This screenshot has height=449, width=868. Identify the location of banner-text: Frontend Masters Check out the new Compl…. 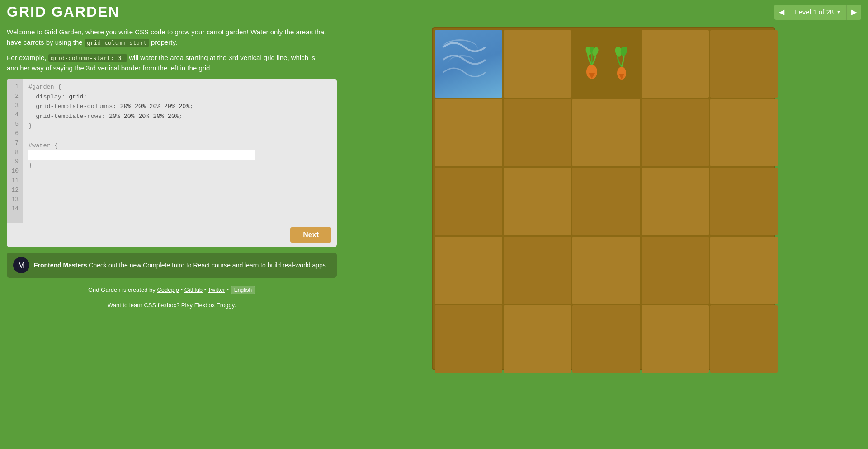
(181, 265).